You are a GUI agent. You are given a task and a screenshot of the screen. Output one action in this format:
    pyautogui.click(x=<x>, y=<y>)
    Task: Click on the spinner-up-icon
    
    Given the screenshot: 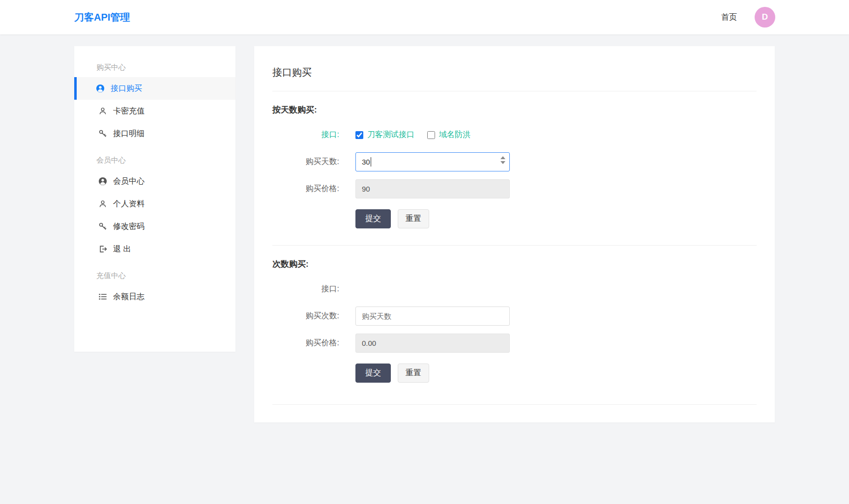 What is the action you would take?
    pyautogui.click(x=503, y=158)
    